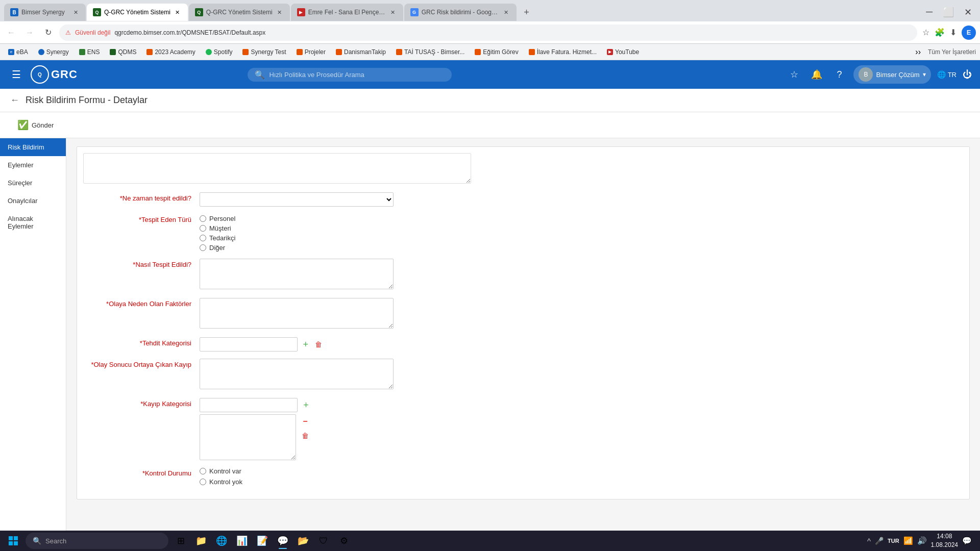 The image size is (980, 551). Describe the element at coordinates (909, 541) in the screenshot. I see `wifi-icon: 📶` at that location.